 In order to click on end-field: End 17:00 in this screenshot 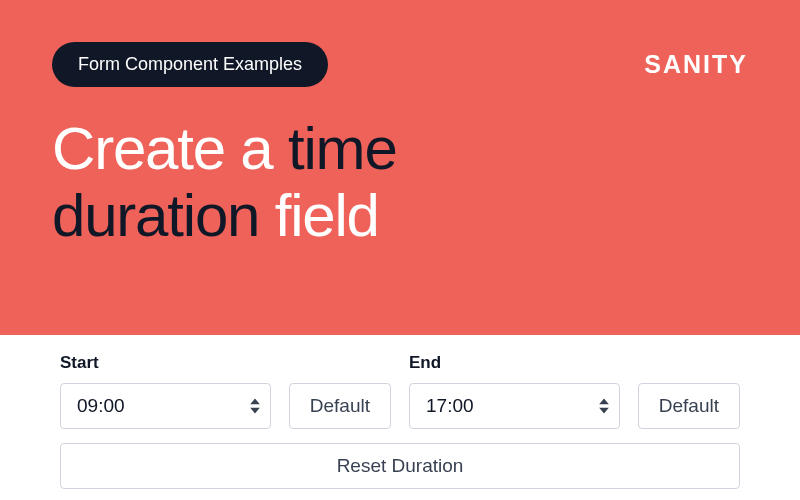, I will do `click(514, 391)`.